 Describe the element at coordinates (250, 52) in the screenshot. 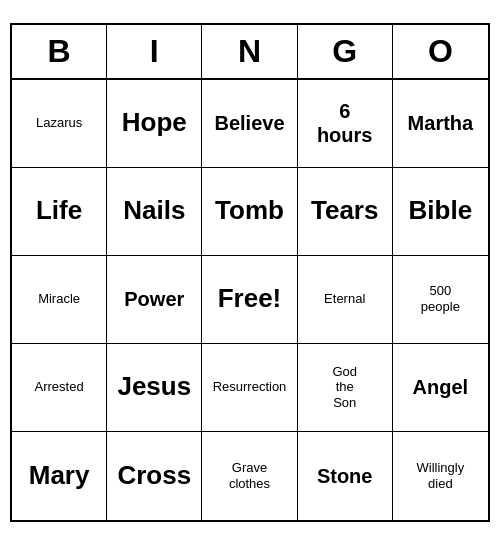

I see `bingo-header: BINGO` at that location.